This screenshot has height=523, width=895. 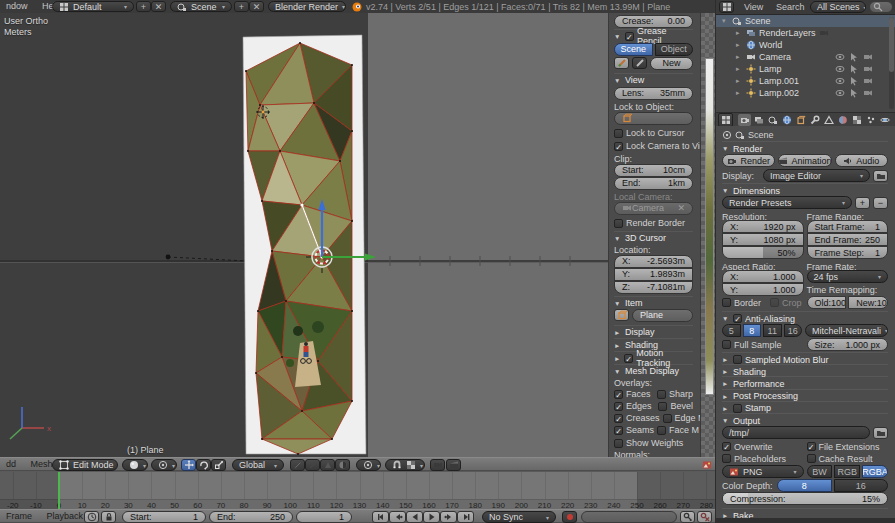 I want to click on full-sample-checkbox, so click(x=726, y=344).